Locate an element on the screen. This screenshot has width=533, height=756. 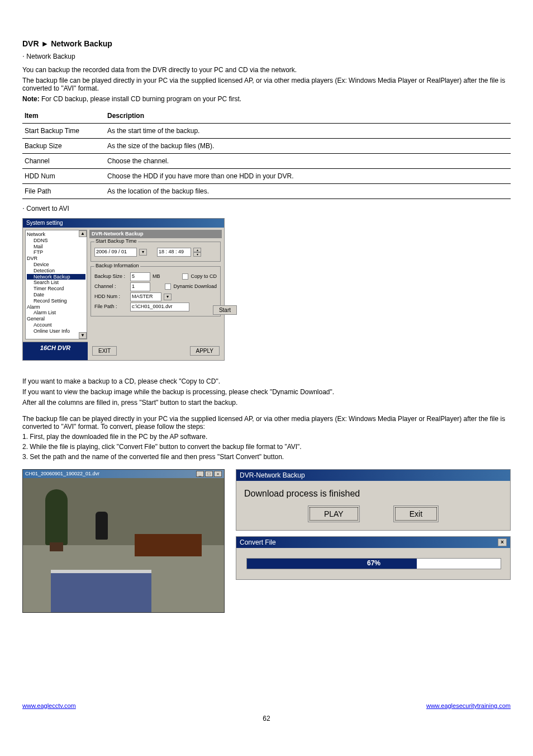
hdd-dropdown-icon: ▾ is located at coordinates (168, 297).